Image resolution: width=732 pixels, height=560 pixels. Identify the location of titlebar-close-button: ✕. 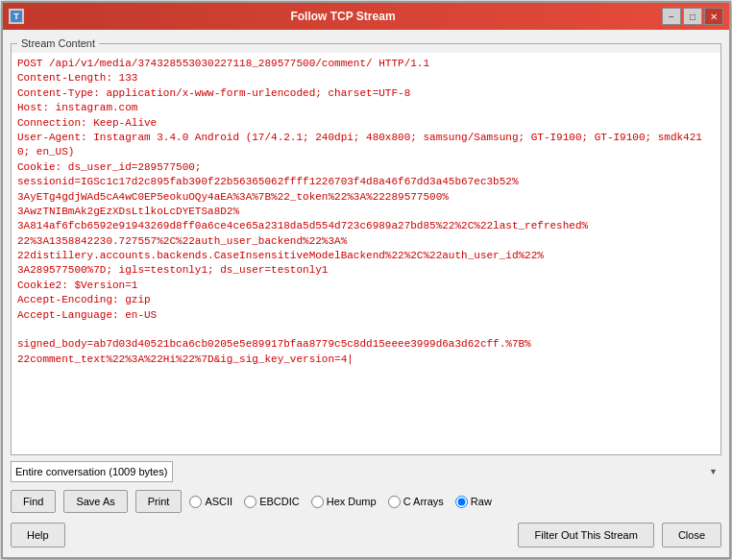
(714, 16).